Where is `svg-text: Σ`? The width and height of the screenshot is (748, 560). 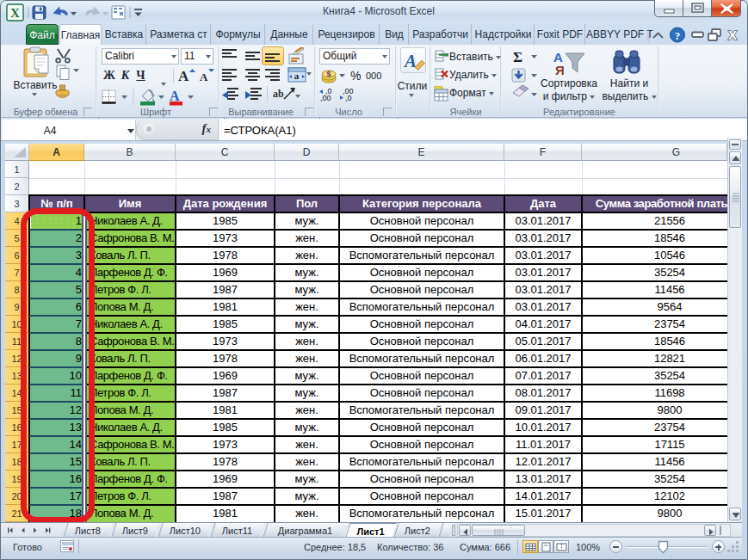 svg-text: Σ is located at coordinates (518, 57).